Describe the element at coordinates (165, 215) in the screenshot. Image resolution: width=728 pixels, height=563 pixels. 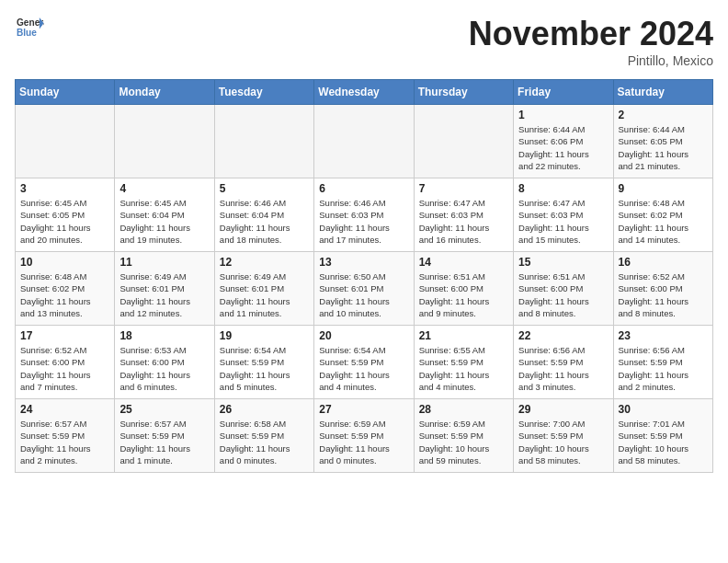
I see `calendar-cell: 4Sunrise: 6:45 AM Sunset: 6:04 PM Daylig…` at that location.